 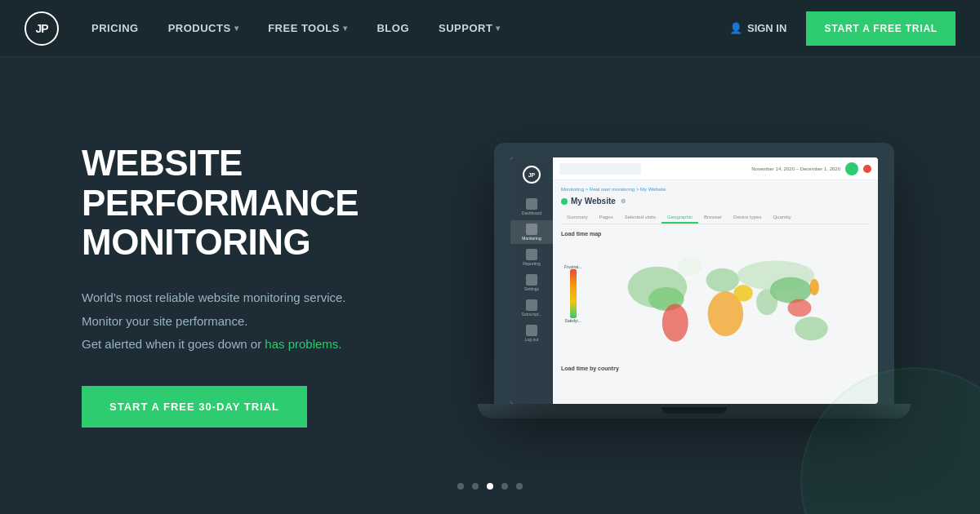 What do you see at coordinates (203, 28) in the screenshot?
I see `nav-products: PRODUCTS ▾` at bounding box center [203, 28].